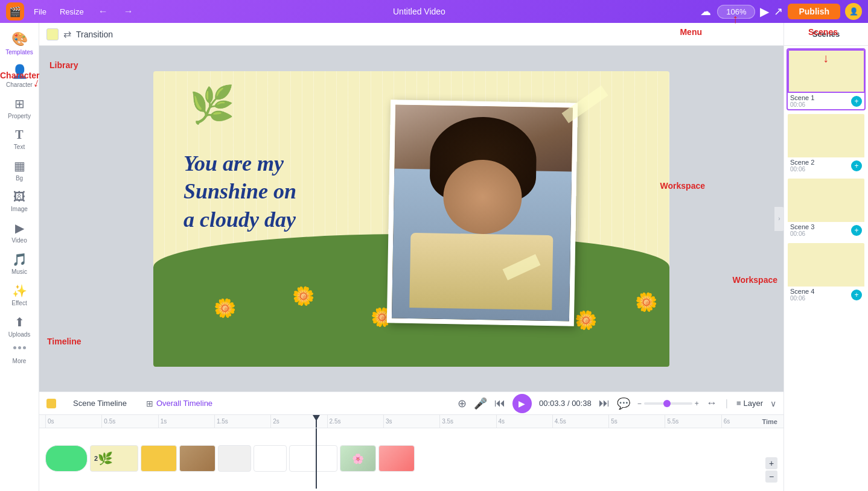  I want to click on project-title: Untitled Video, so click(419, 11).